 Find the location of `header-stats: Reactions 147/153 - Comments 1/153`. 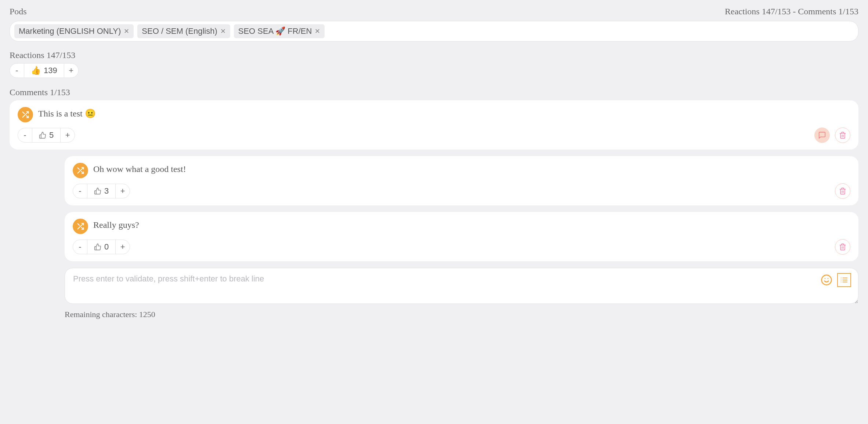

header-stats: Reactions 147/153 - Comments 1/153 is located at coordinates (792, 12).